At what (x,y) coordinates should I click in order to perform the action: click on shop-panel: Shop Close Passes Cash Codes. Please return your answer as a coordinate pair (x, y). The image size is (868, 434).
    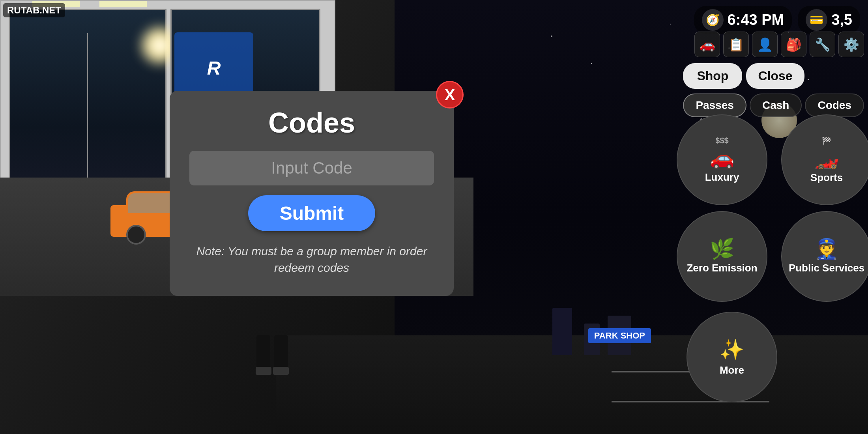
    Looking at the image, I should click on (773, 90).